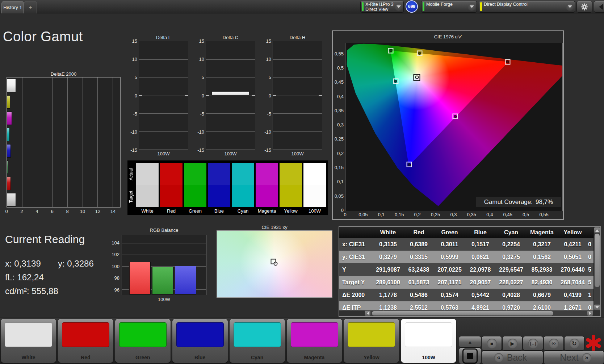 Image resolution: width=604 pixels, height=364 pixels. What do you see at coordinates (554, 343) in the screenshot?
I see `loop-button: ∞` at bounding box center [554, 343].